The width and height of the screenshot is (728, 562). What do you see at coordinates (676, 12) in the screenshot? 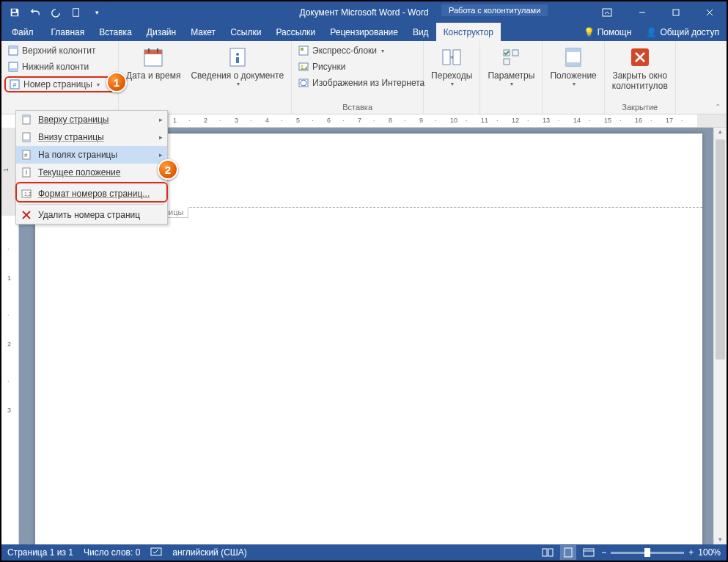
I see `window-controls` at bounding box center [676, 12].